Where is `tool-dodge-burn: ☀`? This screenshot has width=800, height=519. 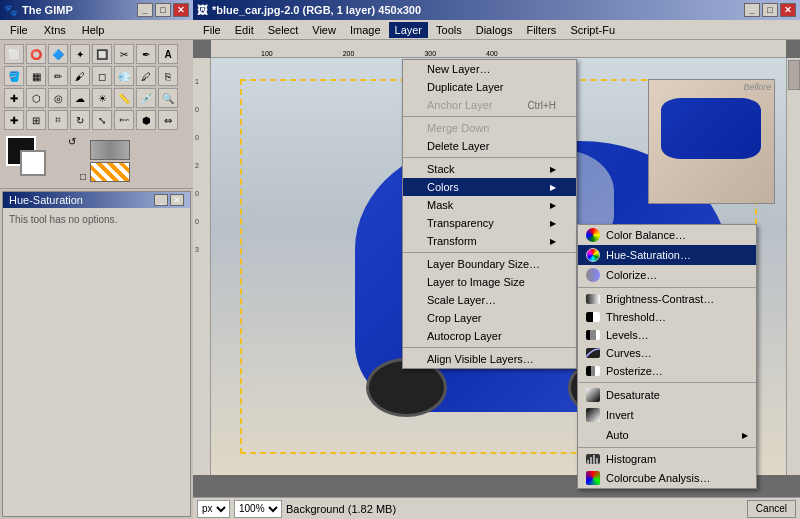
tool-dodge-burn: ☀ is located at coordinates (102, 98).